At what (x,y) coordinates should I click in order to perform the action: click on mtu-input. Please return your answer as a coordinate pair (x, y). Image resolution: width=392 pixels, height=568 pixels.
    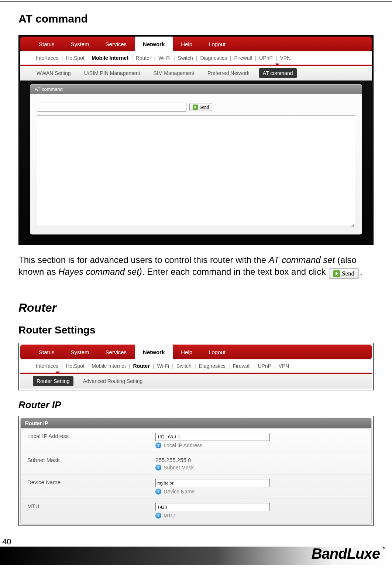
    Looking at the image, I should click on (213, 507).